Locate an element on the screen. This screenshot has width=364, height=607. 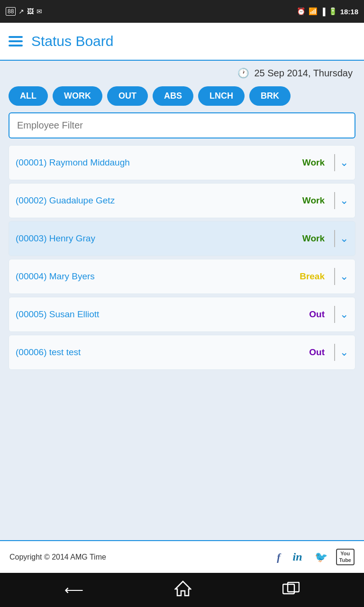
search-input is located at coordinates (182, 125).